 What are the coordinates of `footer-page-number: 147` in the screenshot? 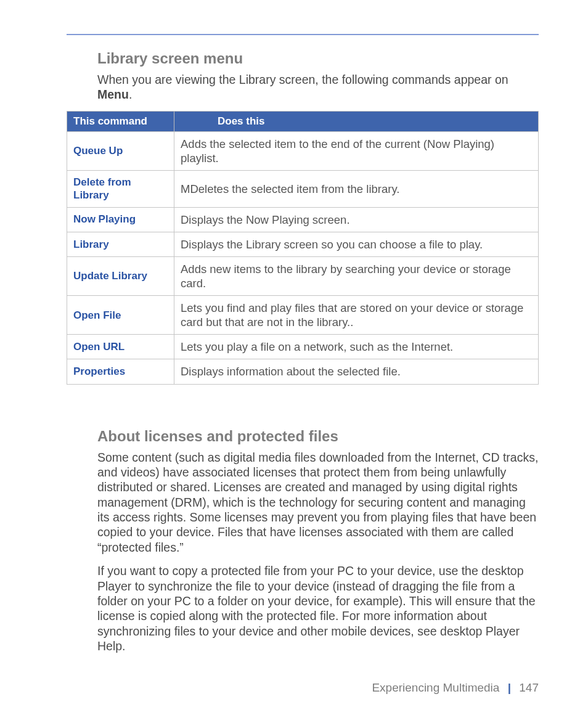 It's located at (529, 688).